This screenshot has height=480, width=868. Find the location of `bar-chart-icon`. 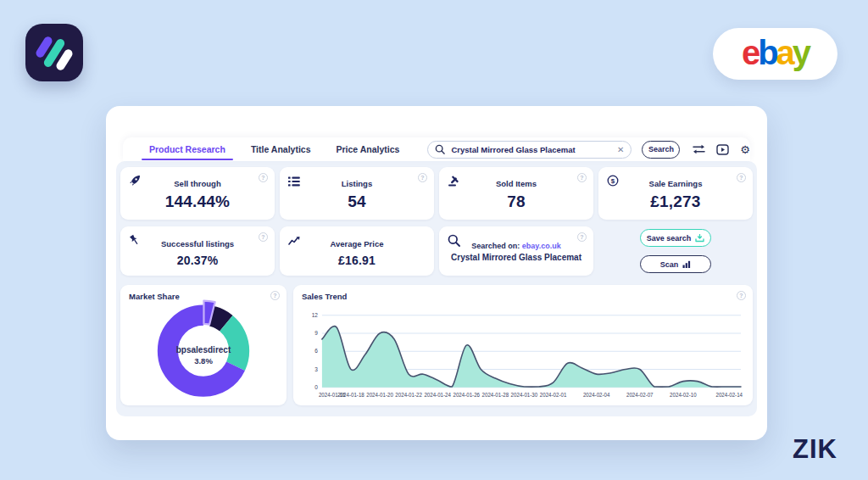

bar-chart-icon is located at coordinates (687, 265).